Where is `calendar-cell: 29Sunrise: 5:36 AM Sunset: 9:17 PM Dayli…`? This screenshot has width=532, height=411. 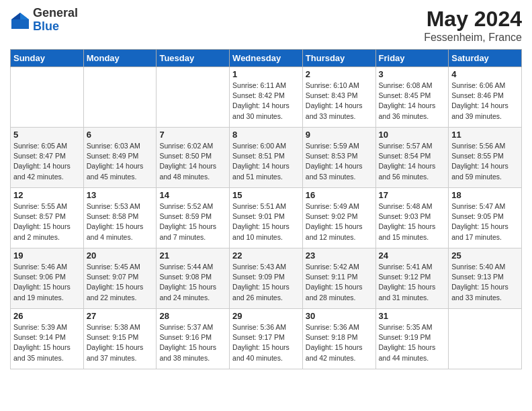
calendar-cell: 29Sunrise: 5:36 AM Sunset: 9:17 PM Dayli… is located at coordinates (266, 339).